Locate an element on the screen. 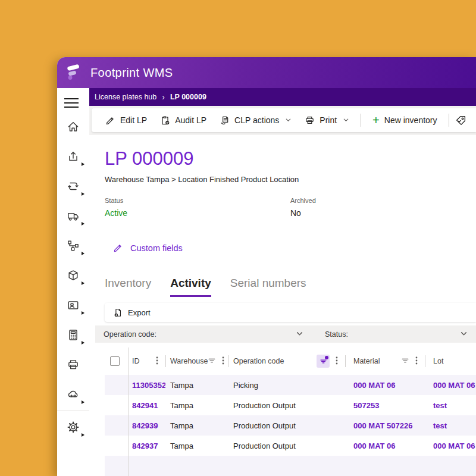 The image size is (476, 476). chevron-right-icon: › is located at coordinates (163, 97).